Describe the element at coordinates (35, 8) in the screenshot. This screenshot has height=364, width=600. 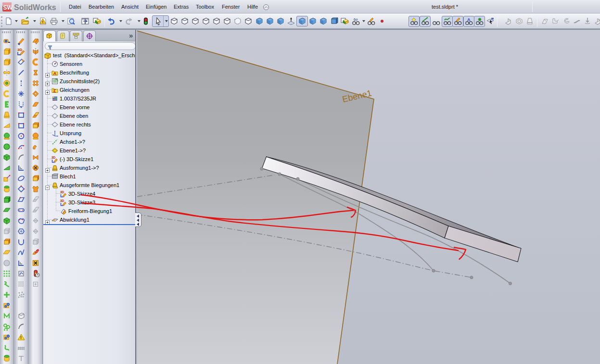
I see `svg-text: SolidWorks` at that location.